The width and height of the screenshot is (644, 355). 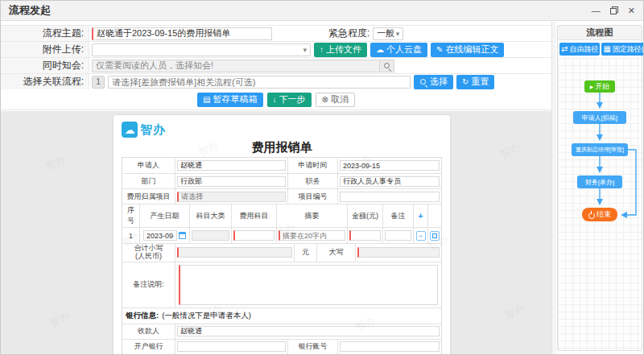 What do you see at coordinates (232, 182) in the screenshot?
I see `department-input` at bounding box center [232, 182].